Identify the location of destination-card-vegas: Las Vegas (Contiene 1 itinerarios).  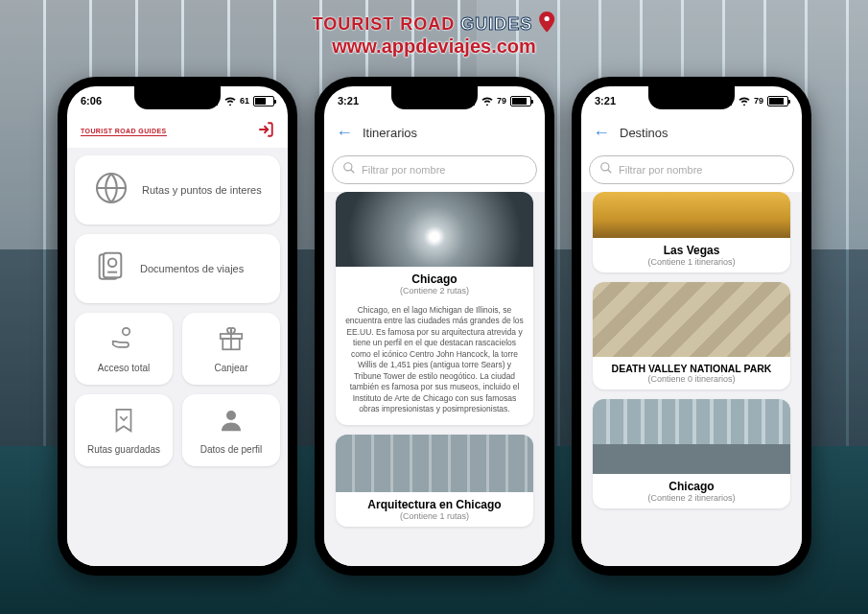
(692, 232).